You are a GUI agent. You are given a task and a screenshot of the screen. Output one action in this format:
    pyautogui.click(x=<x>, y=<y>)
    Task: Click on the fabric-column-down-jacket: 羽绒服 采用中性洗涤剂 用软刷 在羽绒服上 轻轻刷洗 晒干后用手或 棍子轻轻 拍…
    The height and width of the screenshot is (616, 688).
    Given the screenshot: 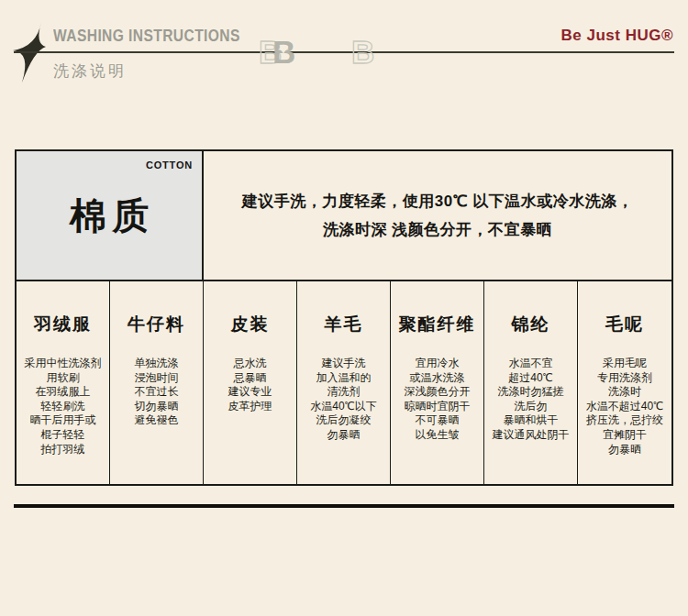 What is the action you would take?
    pyautogui.click(x=63, y=383)
    